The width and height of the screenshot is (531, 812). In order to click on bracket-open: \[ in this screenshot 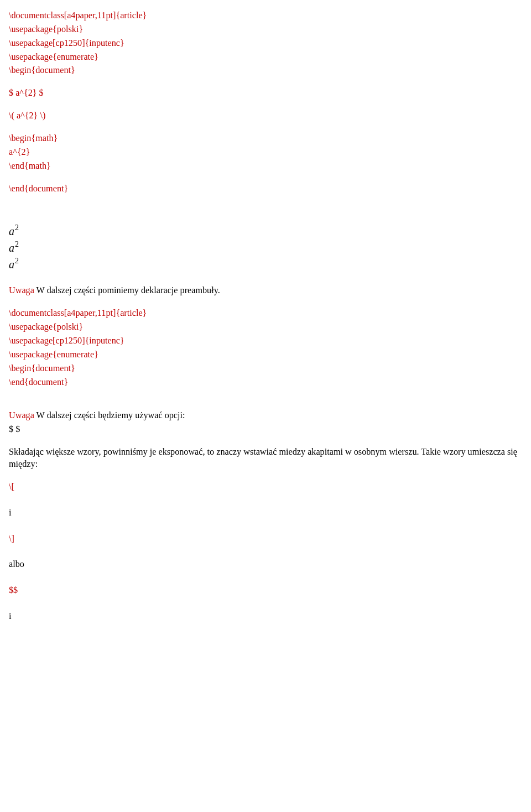, I will do `click(267, 487)`.